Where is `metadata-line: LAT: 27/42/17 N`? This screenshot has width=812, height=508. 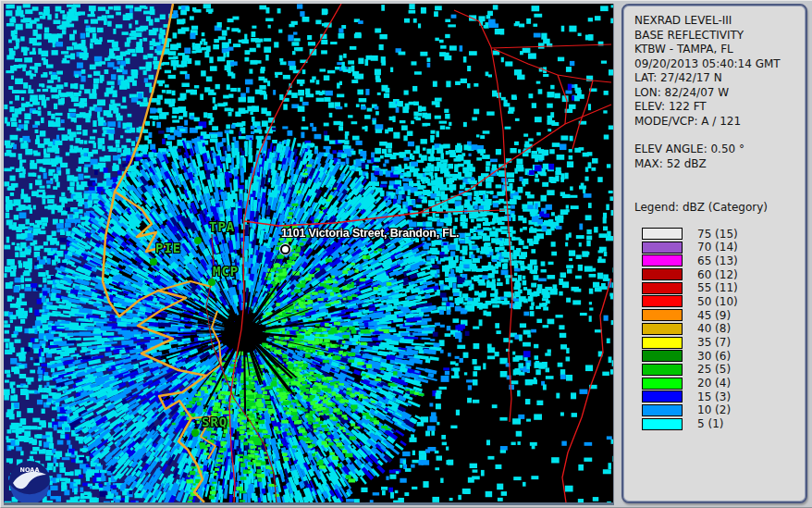 metadata-line: LAT: 27/42/17 N is located at coordinates (714, 79).